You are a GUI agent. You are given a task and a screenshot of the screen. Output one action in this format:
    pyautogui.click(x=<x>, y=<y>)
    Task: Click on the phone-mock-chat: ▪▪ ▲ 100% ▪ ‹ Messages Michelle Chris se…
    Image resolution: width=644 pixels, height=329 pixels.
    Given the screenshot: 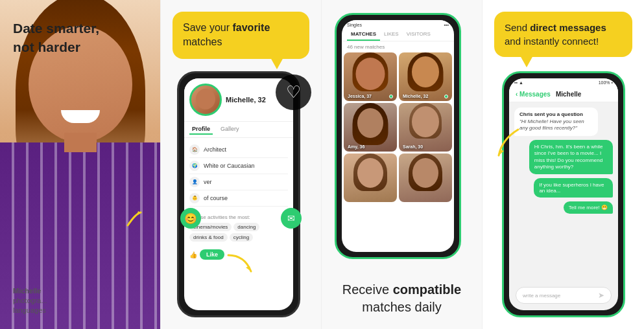 What is the action you would take?
    pyautogui.click(x=564, y=194)
    